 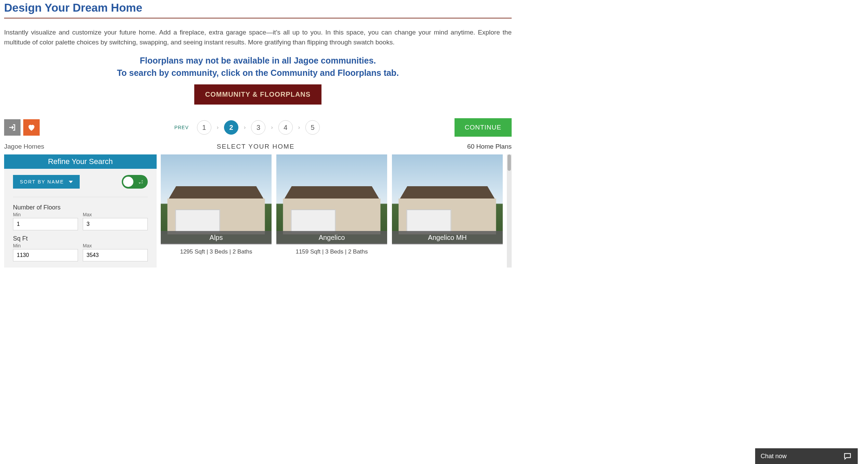 What do you see at coordinates (286, 127) in the screenshot?
I see `step-4: 4` at bounding box center [286, 127].